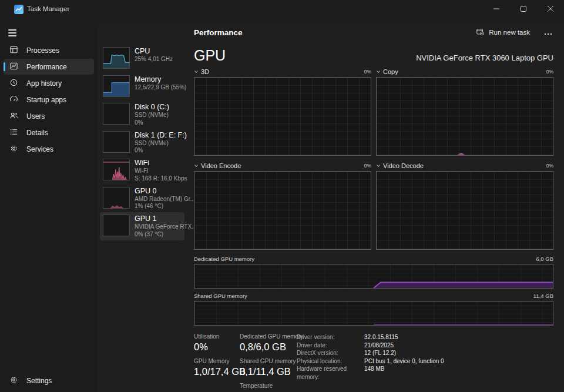  What do you see at coordinates (43, 51) in the screenshot?
I see `sidebar-item-label: Processes` at bounding box center [43, 51].